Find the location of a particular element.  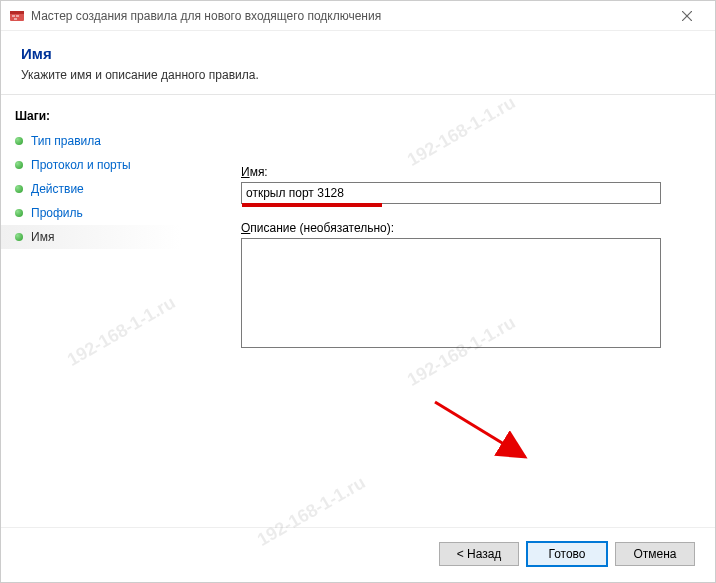

step-label: Действие is located at coordinates (58, 189).